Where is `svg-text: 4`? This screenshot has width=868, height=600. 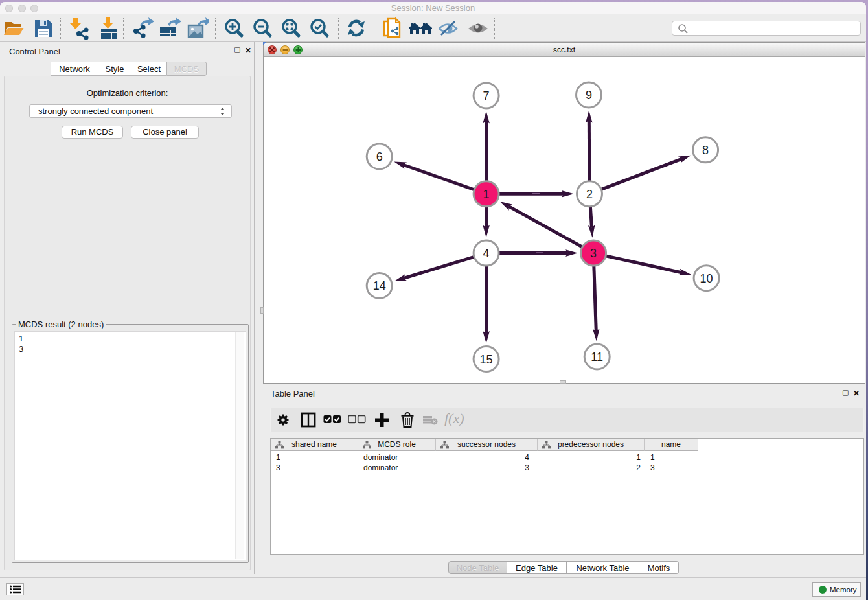 svg-text: 4 is located at coordinates (486, 253).